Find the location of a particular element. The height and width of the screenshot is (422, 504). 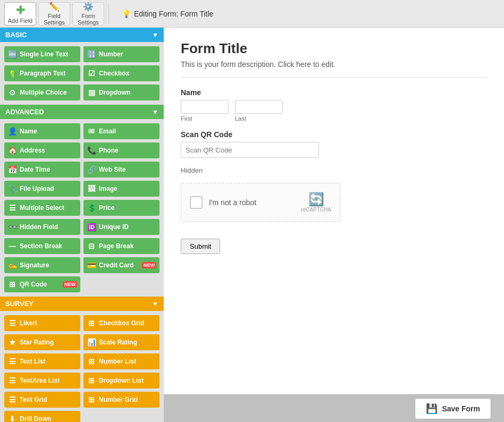

field-btn-page-break: ⊟ Page Break is located at coordinates (121, 246).